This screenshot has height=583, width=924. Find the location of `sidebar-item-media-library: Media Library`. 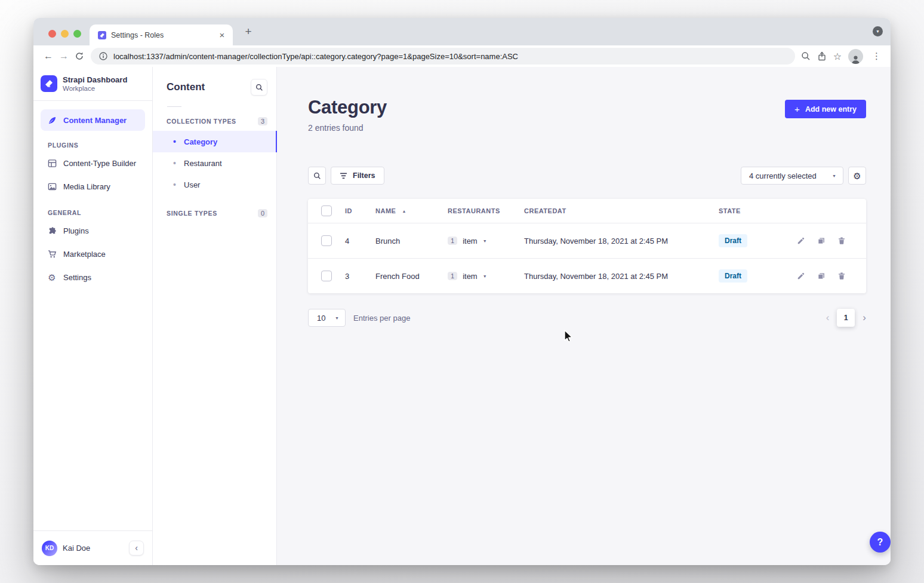

sidebar-item-media-library: Media Library is located at coordinates (93, 186).